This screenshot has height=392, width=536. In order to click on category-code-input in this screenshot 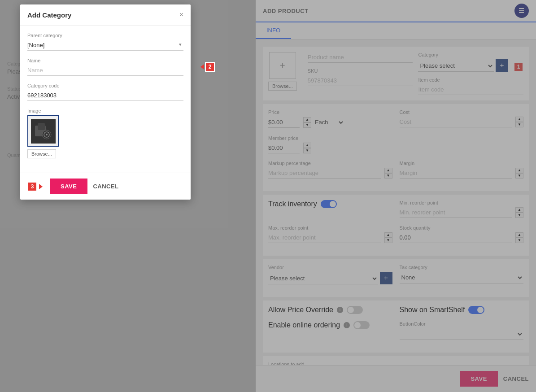, I will do `click(105, 96)`.